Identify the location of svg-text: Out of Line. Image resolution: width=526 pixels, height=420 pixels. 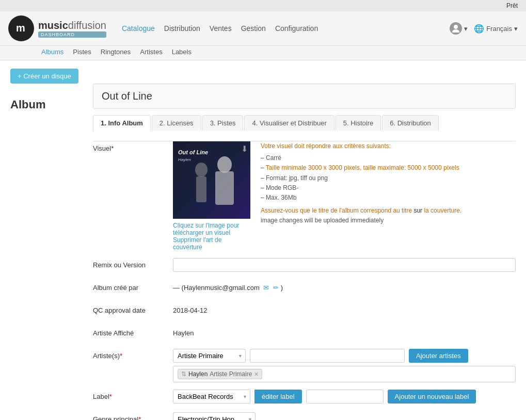
(193, 152).